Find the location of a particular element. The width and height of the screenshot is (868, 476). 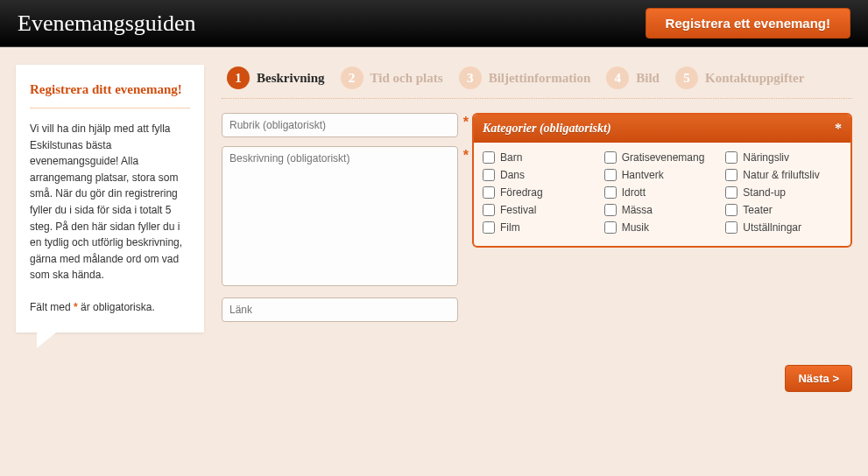

wizard-step-5: 5Kontaktuppgifter is located at coordinates (739, 78).